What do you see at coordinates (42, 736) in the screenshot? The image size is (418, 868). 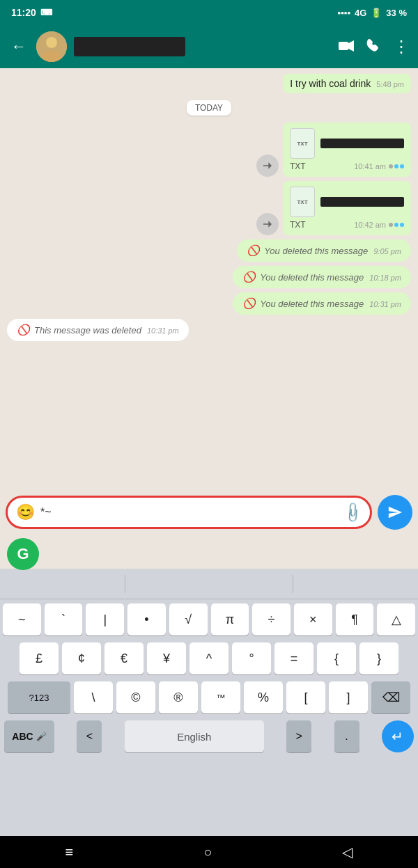 I see `mic-icon: 🎤` at bounding box center [42, 736].